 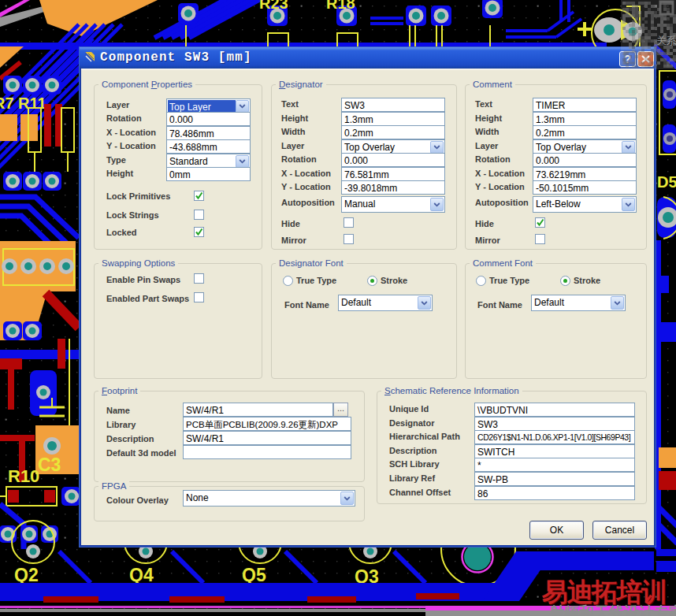 I want to click on svg-text: Q2, so click(x=27, y=575).